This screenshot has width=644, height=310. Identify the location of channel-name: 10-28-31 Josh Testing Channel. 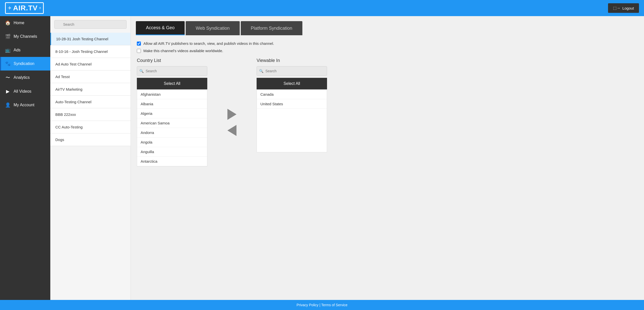
(82, 39).